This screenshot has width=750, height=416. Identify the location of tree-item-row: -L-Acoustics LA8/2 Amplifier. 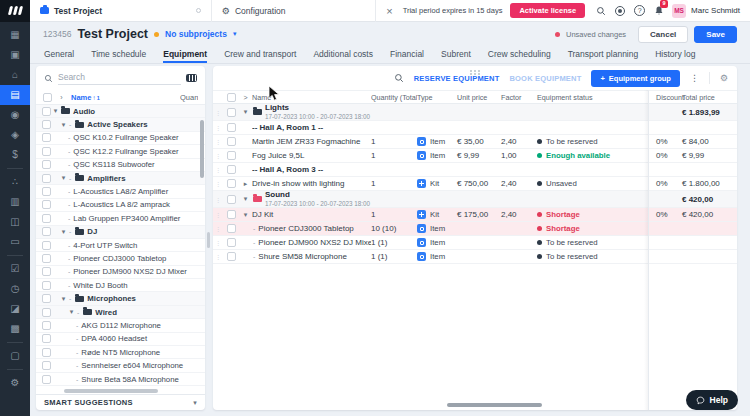
(120, 192).